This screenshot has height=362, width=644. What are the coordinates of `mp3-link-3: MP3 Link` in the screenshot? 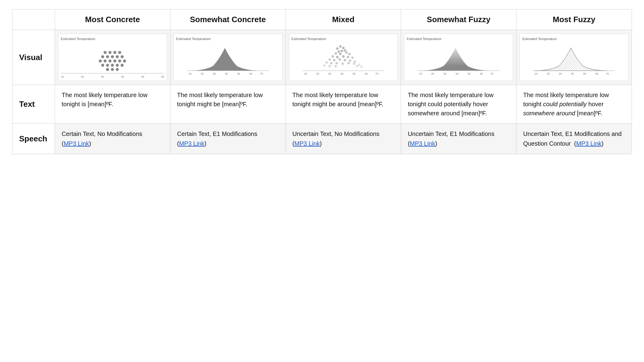 It's located at (307, 144).